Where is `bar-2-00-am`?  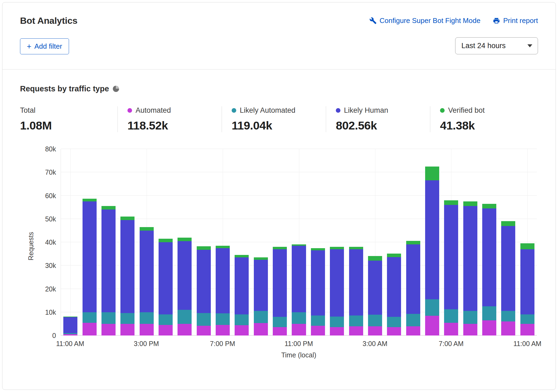
bar-2-00-am is located at coordinates (356, 242).